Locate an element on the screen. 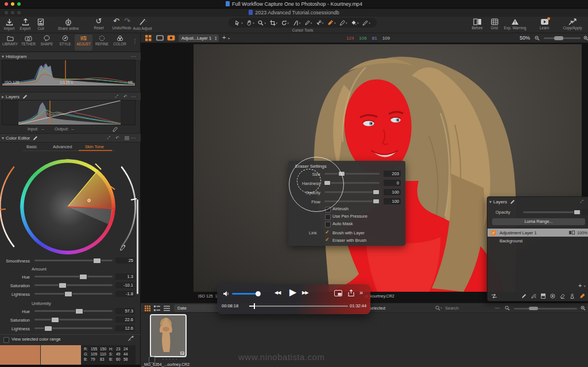 Image resolution: width=588 pixels, height=367 pixels. erase-mask-tool: ▾ is located at coordinates (332, 23).